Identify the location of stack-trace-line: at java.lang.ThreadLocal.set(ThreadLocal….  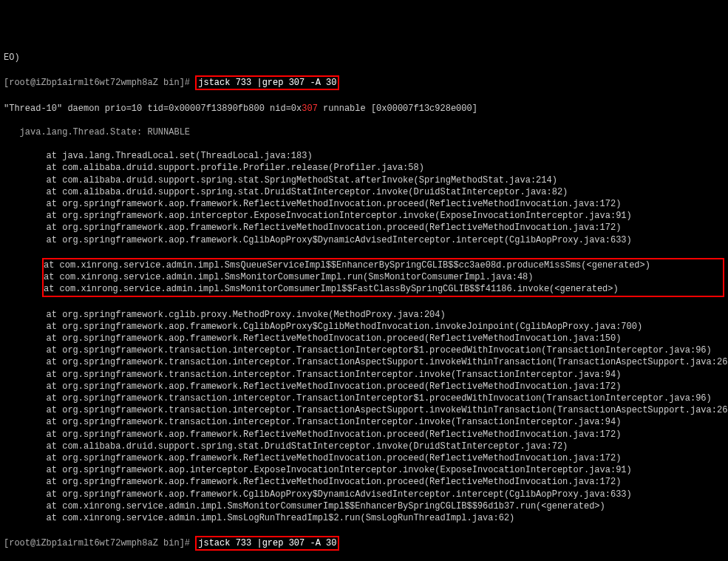
(364, 156).